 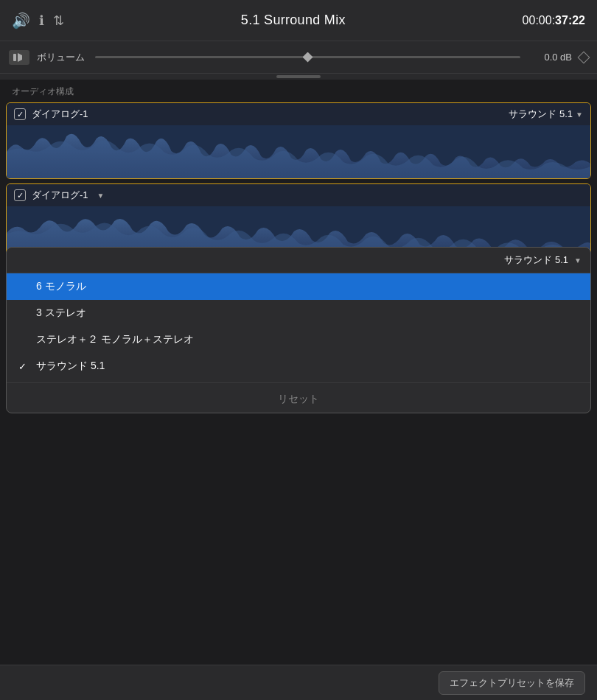 I want to click on volume-value: 0.0 dB, so click(x=550, y=57).